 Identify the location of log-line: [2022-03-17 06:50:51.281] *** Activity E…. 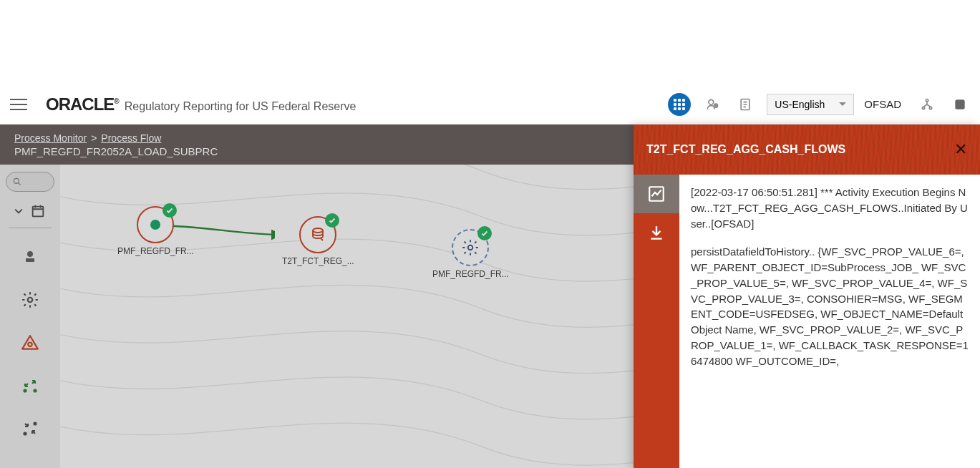
(830, 208).